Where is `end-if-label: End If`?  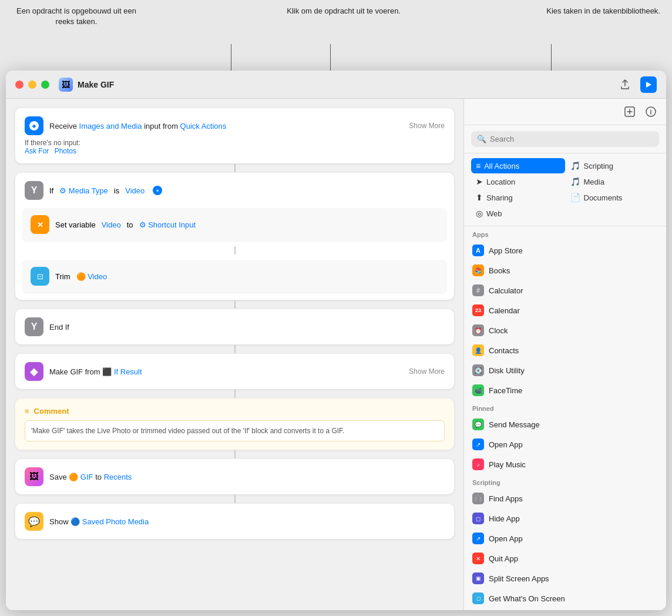
end-if-label: End If is located at coordinates (247, 327).